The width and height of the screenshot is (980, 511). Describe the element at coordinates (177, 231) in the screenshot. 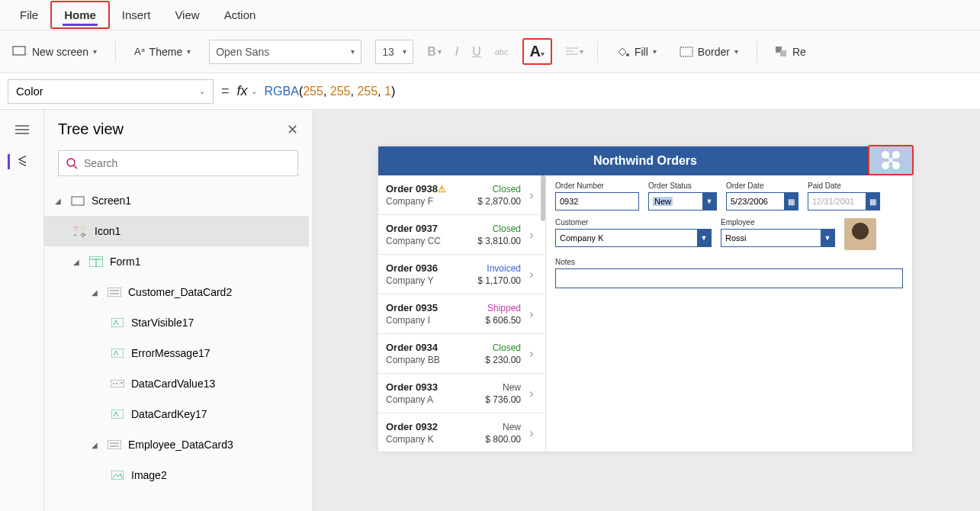

I see `tree-node-icon1: ♡♡+⟳ Icon1` at that location.